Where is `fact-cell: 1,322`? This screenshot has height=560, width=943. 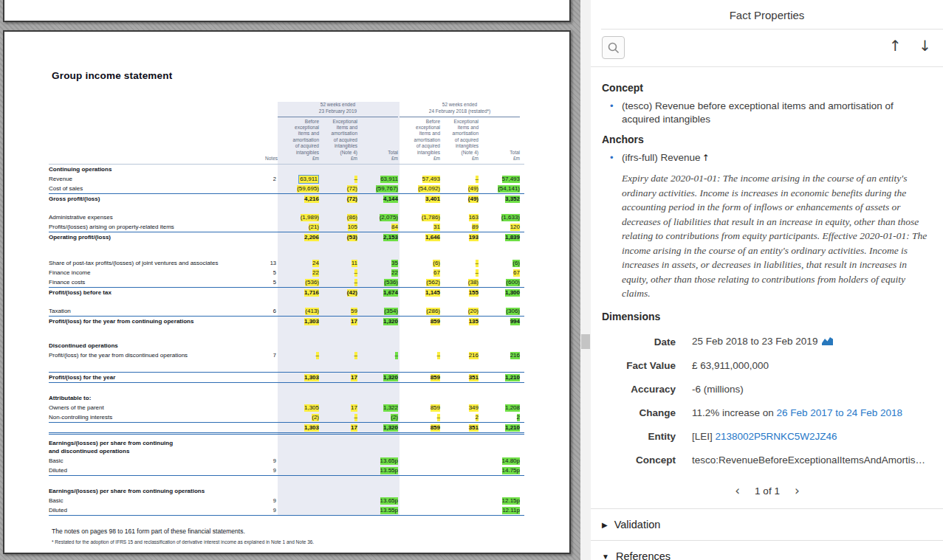
fact-cell: 1,322 is located at coordinates (391, 408).